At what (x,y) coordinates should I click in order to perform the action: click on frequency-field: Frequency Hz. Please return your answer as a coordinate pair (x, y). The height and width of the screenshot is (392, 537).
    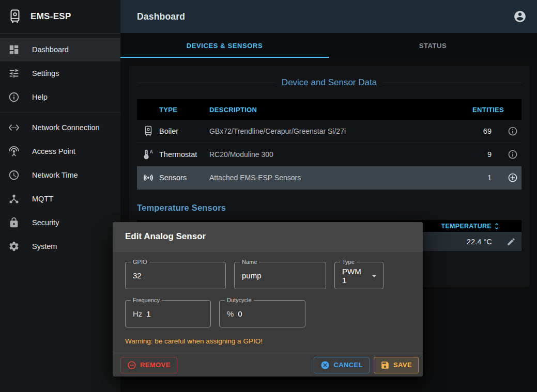
    Looking at the image, I should click on (168, 314).